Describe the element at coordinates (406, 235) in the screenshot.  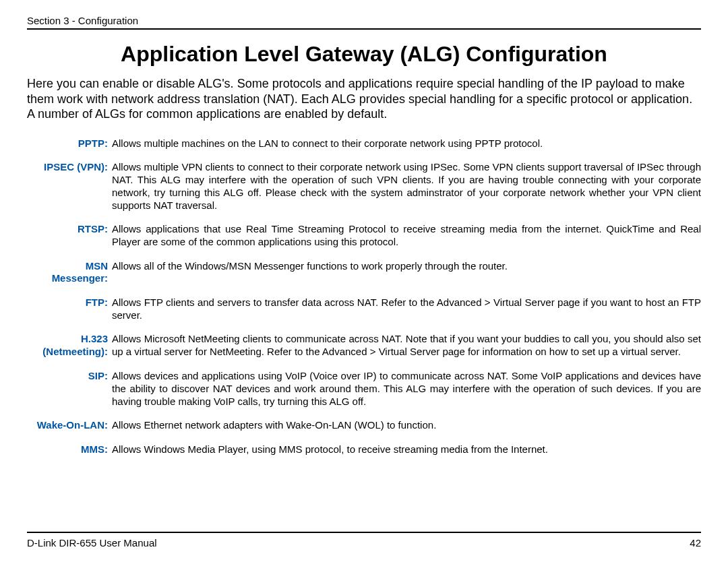
I see `def-desc: Allows applications that use Real Time S…` at that location.